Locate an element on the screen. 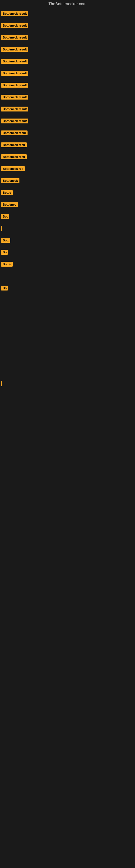 The image size is (135, 868). list-item: Bottleneck is located at coordinates (68, 181).